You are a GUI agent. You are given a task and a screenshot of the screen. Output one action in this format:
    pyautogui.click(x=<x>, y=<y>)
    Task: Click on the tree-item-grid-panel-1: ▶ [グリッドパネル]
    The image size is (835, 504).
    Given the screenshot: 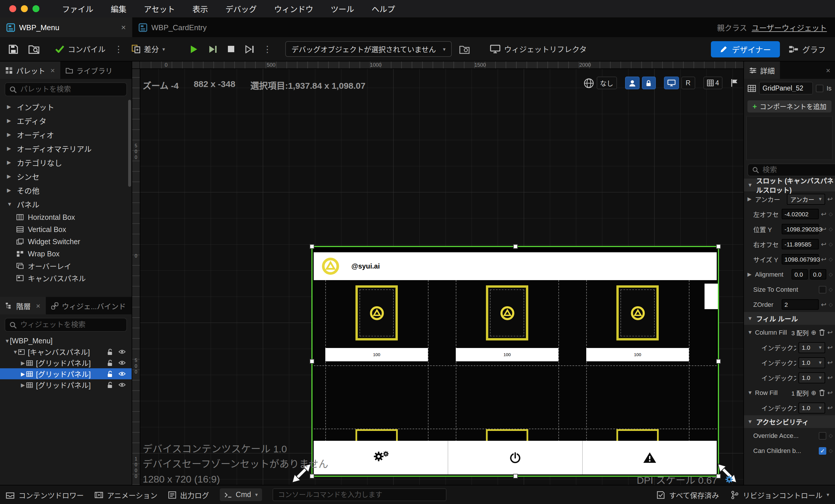 What is the action you would take?
    pyautogui.click(x=66, y=363)
    